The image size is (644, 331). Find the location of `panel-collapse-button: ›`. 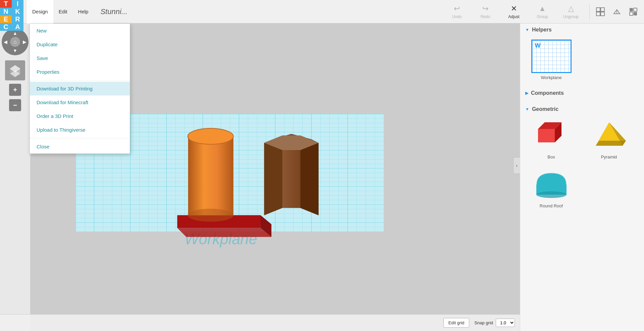

panel-collapse-button: › is located at coordinates (517, 166).